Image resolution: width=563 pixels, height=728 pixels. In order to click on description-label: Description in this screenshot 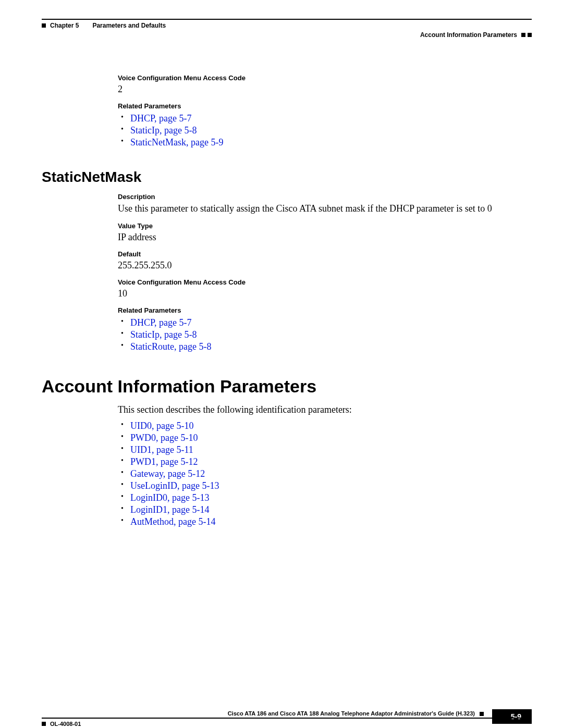, I will do `click(325, 197)`.